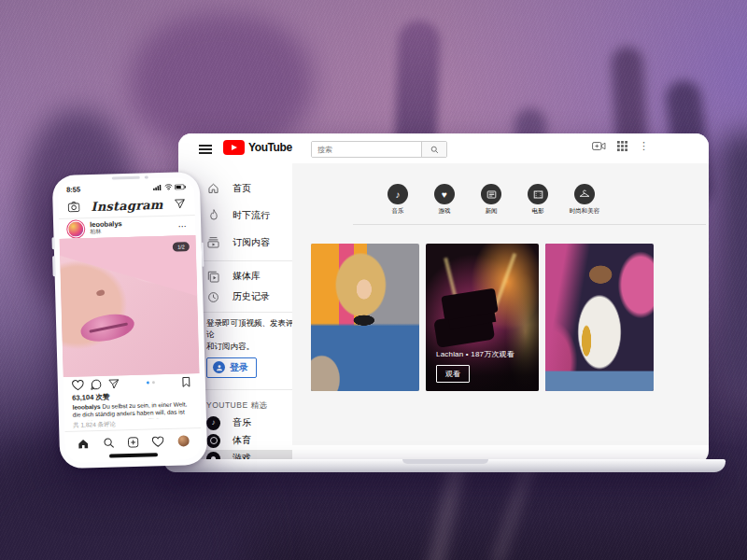 The height and width of the screenshot is (560, 747). What do you see at coordinates (482, 317) in the screenshot?
I see `video-card-concert: Lachlan • 187万次观看 观看` at bounding box center [482, 317].